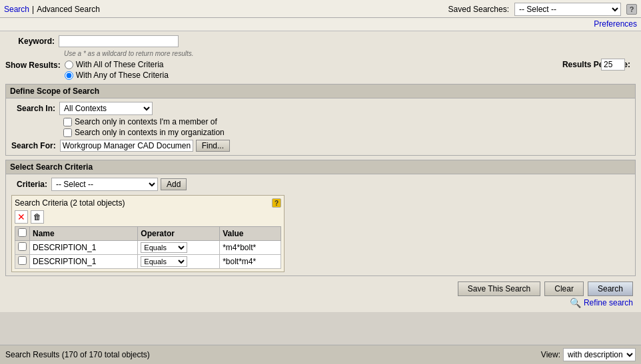 The height and width of the screenshot is (364, 641). What do you see at coordinates (320, 91) in the screenshot?
I see `define-scope-header: Define Scope of Search` at bounding box center [320, 91].